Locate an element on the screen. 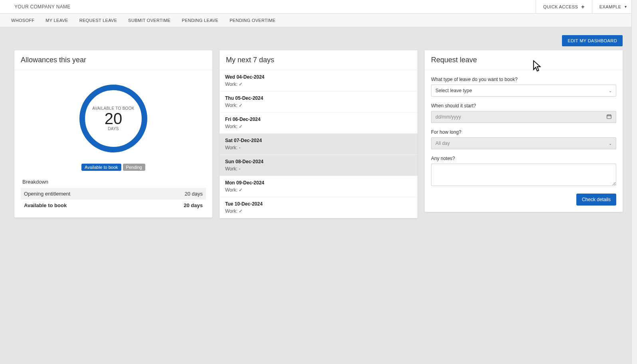  allowances-card: Allowances this year AVAILABLE TO BOOK 2… is located at coordinates (113, 134).